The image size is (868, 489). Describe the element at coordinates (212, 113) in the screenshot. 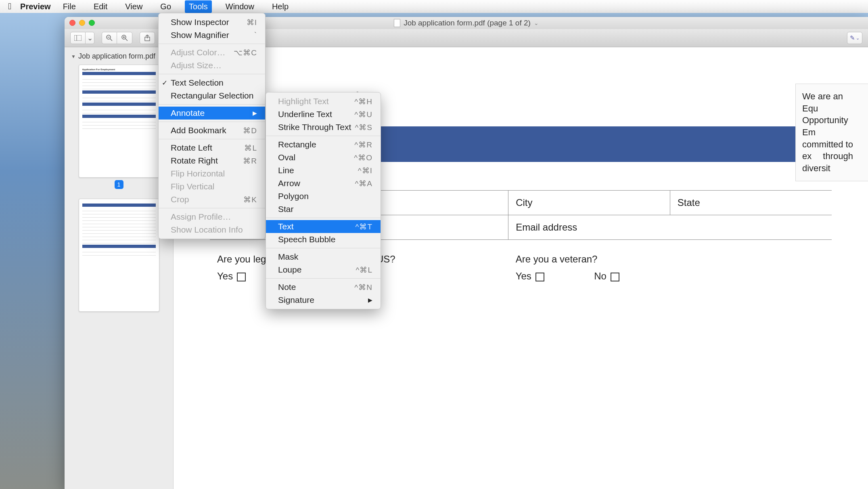

I see `menu-annotate: Annotate▶` at that location.